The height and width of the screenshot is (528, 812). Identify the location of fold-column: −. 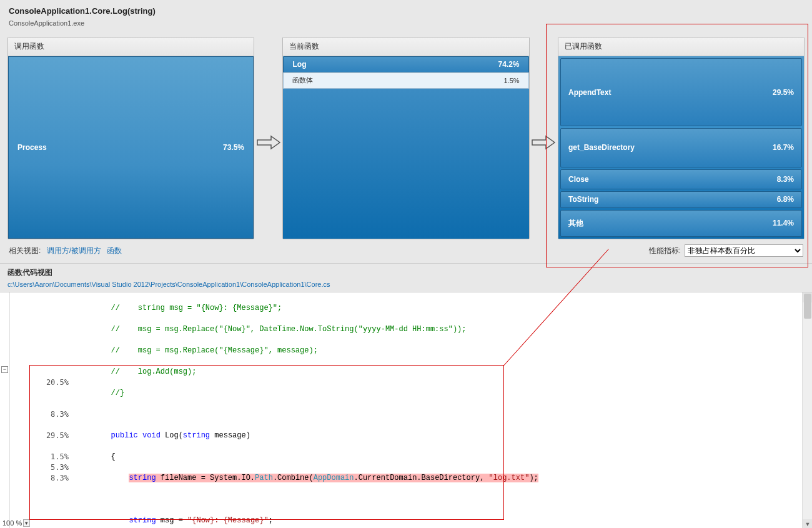
(5, 410).